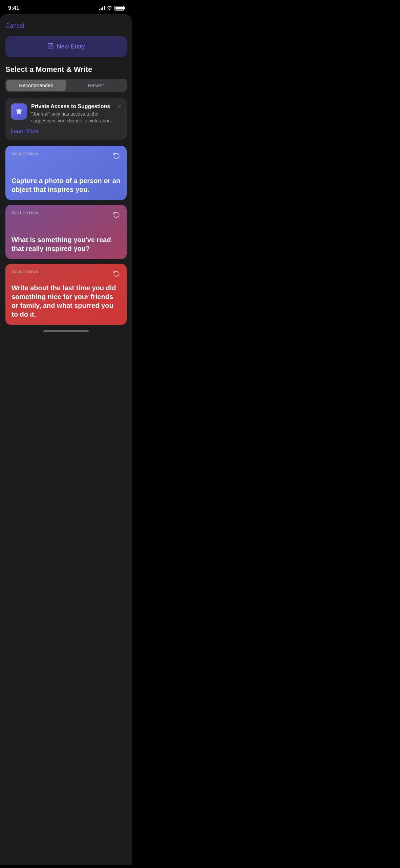 The image size is (400, 868). I want to click on home-indicator, so click(66, 331).